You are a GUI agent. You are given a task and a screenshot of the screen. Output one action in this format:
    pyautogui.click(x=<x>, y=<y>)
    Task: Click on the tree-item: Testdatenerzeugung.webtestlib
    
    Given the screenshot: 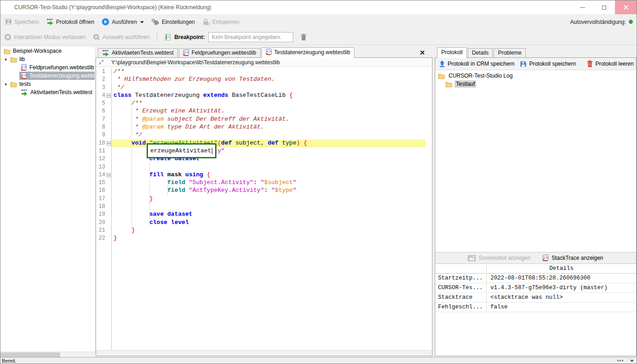 What is the action you would take?
    pyautogui.click(x=48, y=76)
    